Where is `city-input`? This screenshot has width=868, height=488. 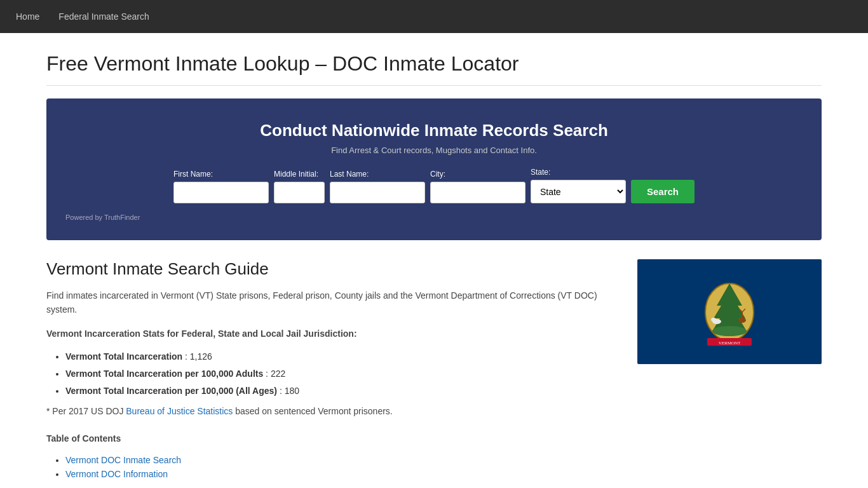
city-input is located at coordinates (478, 193).